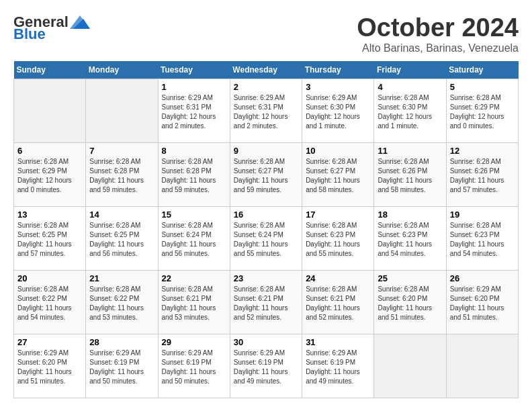 Image resolution: width=532 pixels, height=411 pixels. Describe the element at coordinates (410, 278) in the screenshot. I see `day-number: 25` at that location.